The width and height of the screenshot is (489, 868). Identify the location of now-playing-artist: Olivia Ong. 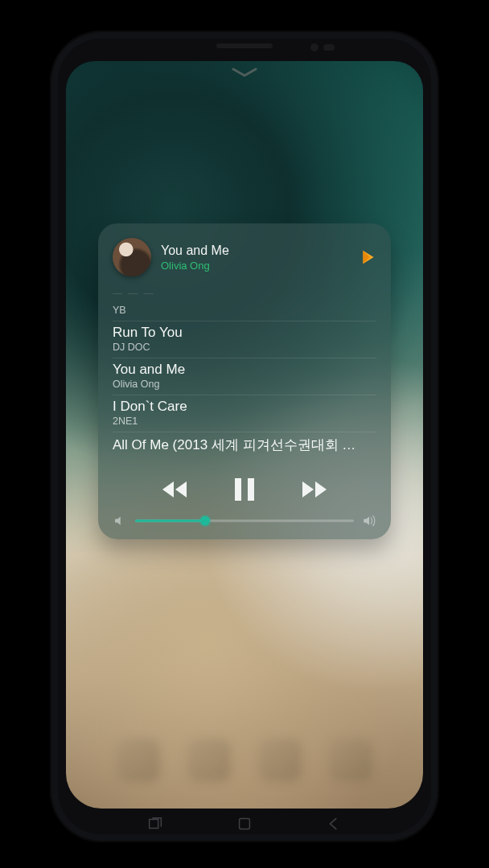
(256, 265).